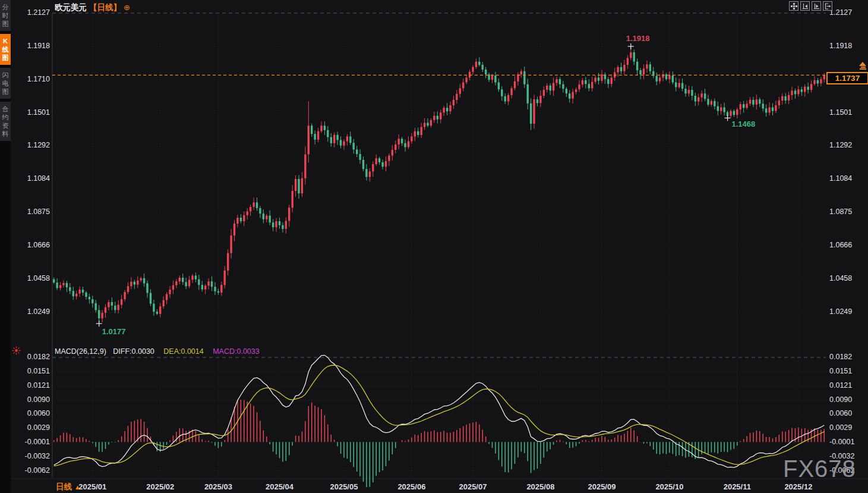 The width and height of the screenshot is (868, 493). What do you see at coordinates (828, 6) in the screenshot?
I see `exit-chart-icon` at bounding box center [828, 6].